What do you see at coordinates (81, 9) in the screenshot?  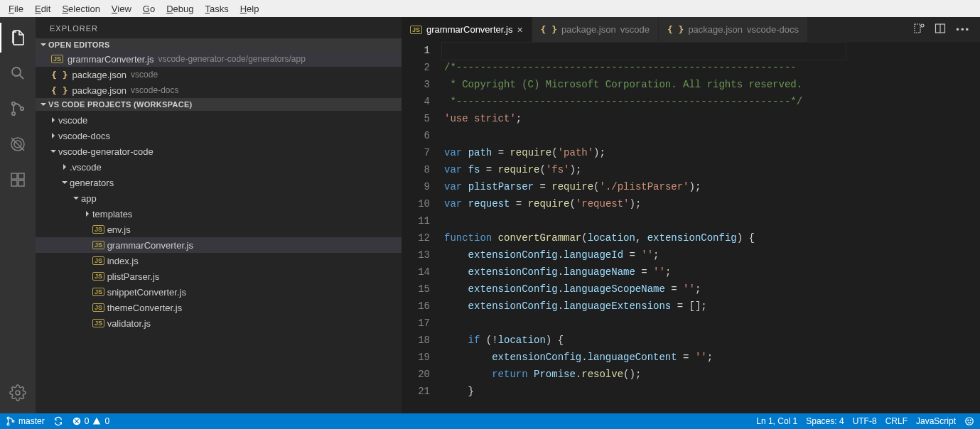 I see `menu-selection: Selection` at bounding box center [81, 9].